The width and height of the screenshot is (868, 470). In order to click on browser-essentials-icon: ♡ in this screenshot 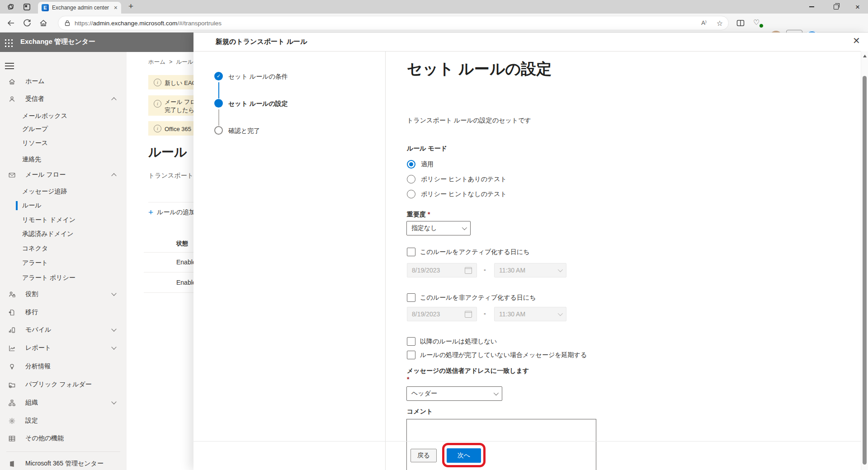, I will do `click(758, 23)`.